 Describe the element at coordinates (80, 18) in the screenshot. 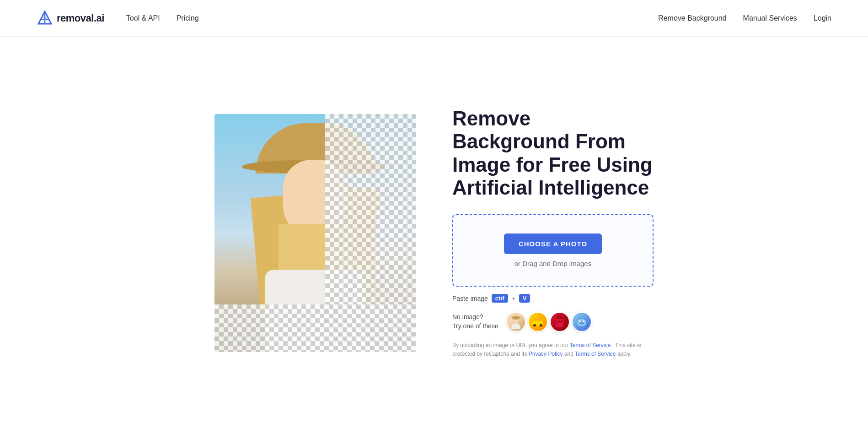

I see `logo-text: removal.ai` at that location.